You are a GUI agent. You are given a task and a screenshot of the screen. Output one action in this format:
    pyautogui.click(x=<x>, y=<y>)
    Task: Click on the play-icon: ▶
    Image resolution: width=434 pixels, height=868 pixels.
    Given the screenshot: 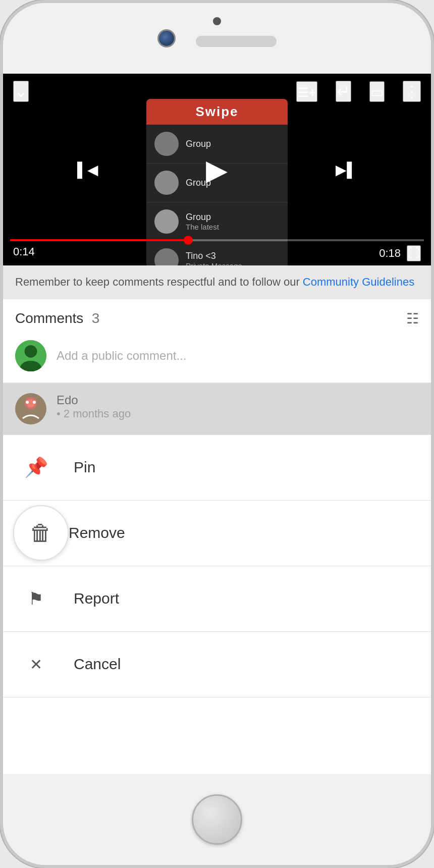 What is the action you would take?
    pyautogui.click(x=217, y=170)
    